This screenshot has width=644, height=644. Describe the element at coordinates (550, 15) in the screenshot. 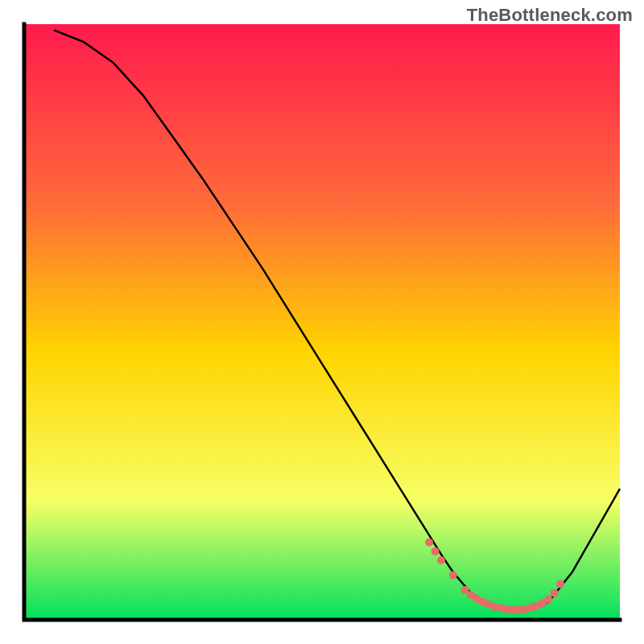

I see `watermark-text: TheBottleneck.com` at that location.